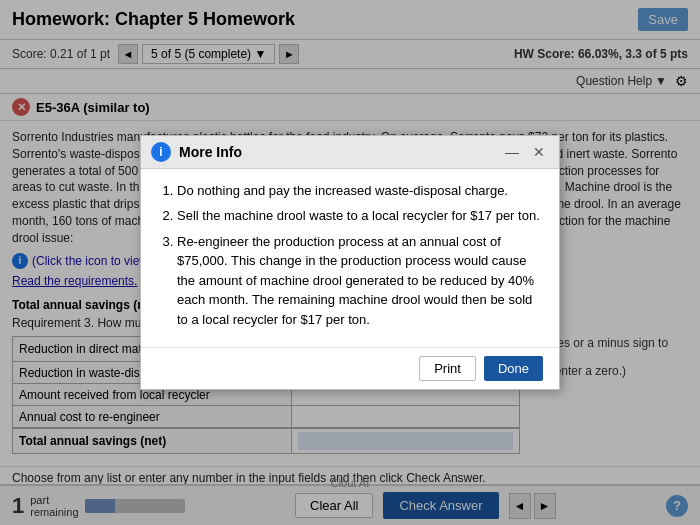 This screenshot has width=700, height=525. What do you see at coordinates (512, 152) in the screenshot?
I see `modal-minimize-button: —` at bounding box center [512, 152].